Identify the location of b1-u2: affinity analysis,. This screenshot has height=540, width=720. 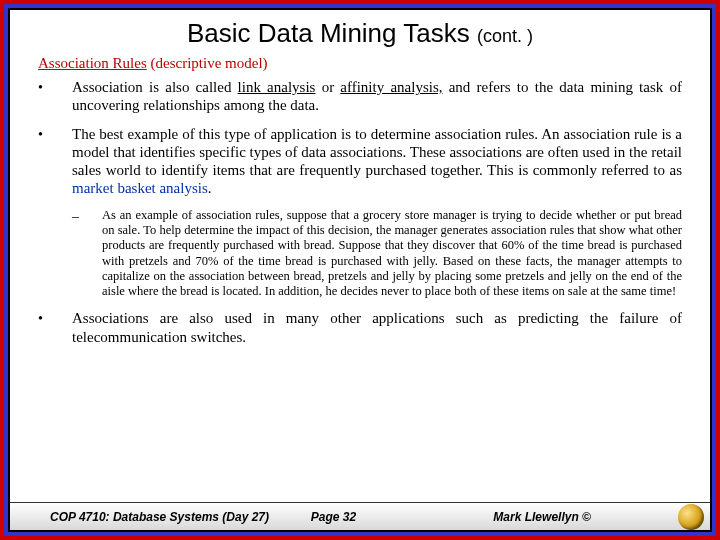
(391, 87).